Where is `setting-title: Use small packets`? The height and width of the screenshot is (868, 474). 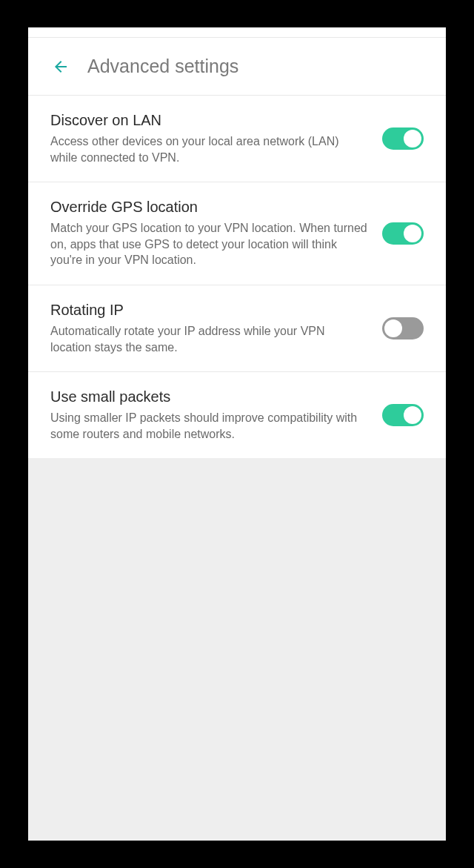 setting-title: Use small packets is located at coordinates (209, 397).